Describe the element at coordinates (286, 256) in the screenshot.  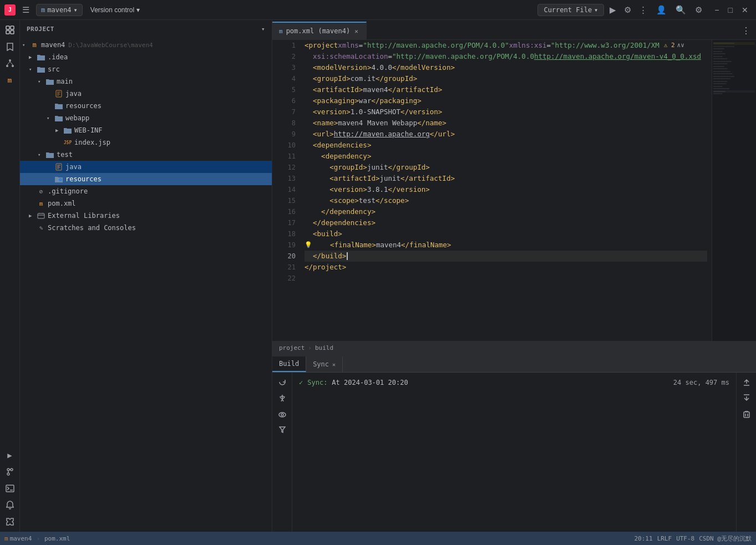
I see `line-num-20: 20` at that location.